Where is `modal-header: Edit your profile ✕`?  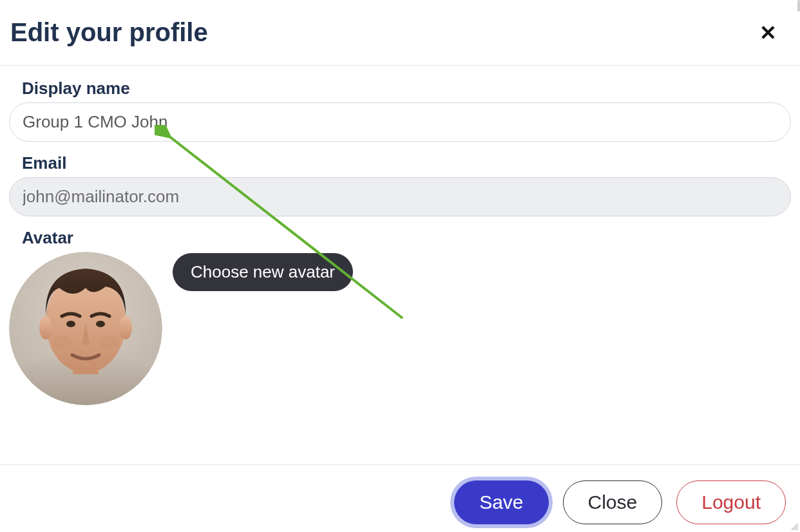 modal-header: Edit your profile ✕ is located at coordinates (400, 33).